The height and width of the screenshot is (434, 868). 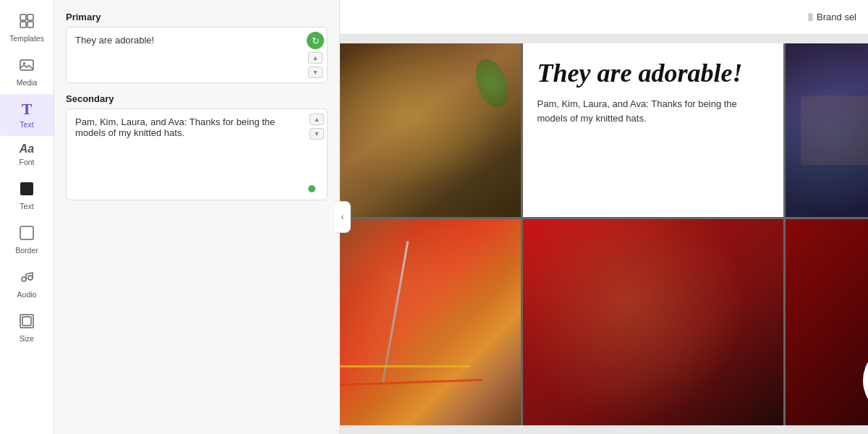 What do you see at coordinates (827, 323) in the screenshot?
I see `canvas-cell-logo: YOUR LOGO HERE` at bounding box center [827, 323].